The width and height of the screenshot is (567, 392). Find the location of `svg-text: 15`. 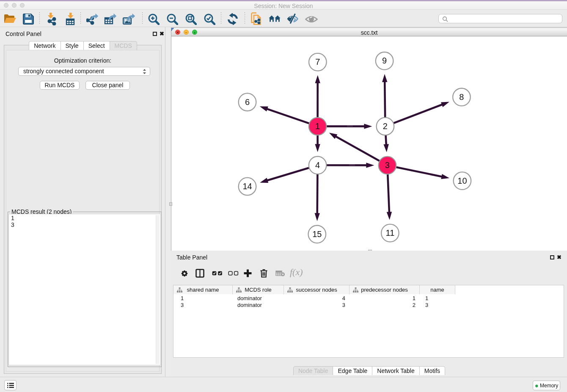

svg-text: 15 is located at coordinates (317, 234).